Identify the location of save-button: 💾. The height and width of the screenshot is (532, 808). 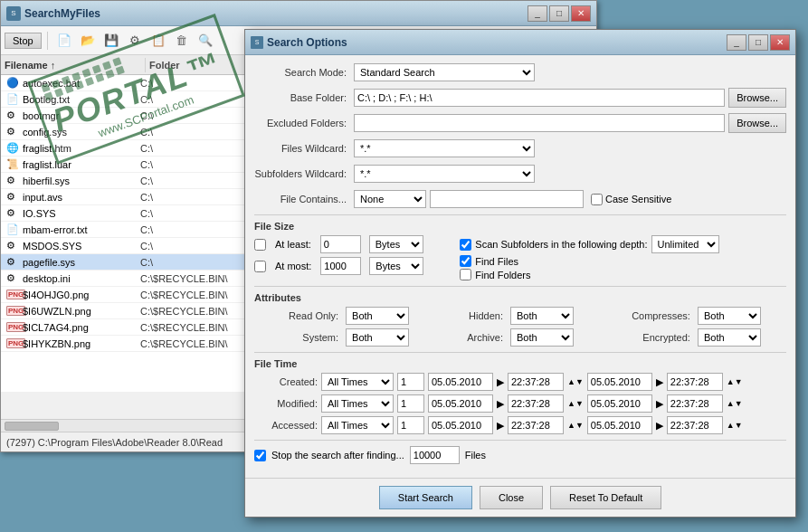
(111, 41).